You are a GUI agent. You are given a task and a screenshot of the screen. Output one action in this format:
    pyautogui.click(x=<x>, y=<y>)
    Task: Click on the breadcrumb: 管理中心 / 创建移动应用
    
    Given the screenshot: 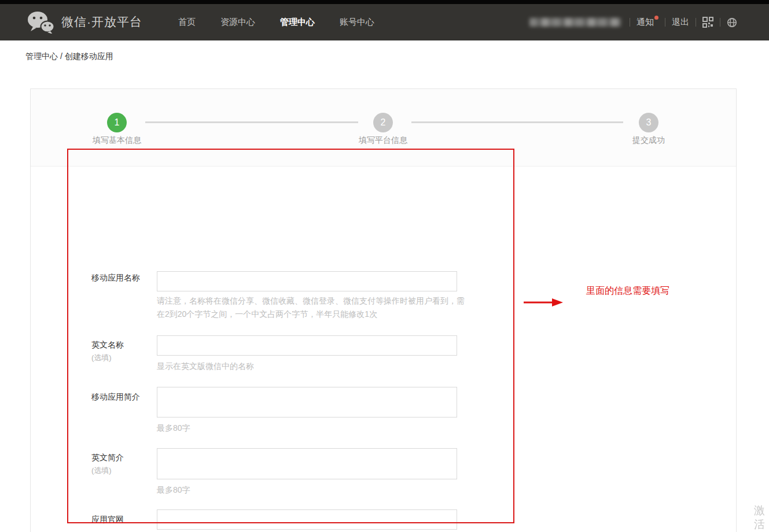 What is the action you would take?
    pyautogui.click(x=69, y=57)
    